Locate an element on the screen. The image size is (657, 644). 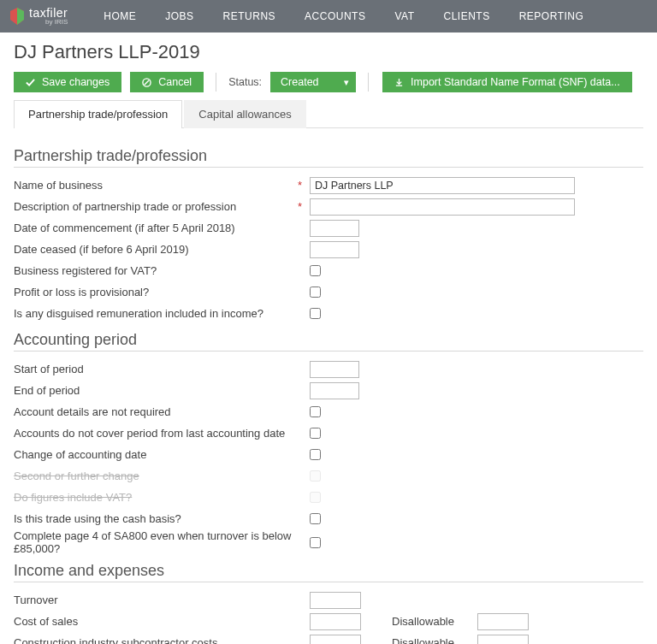
input-start is located at coordinates (334, 369).